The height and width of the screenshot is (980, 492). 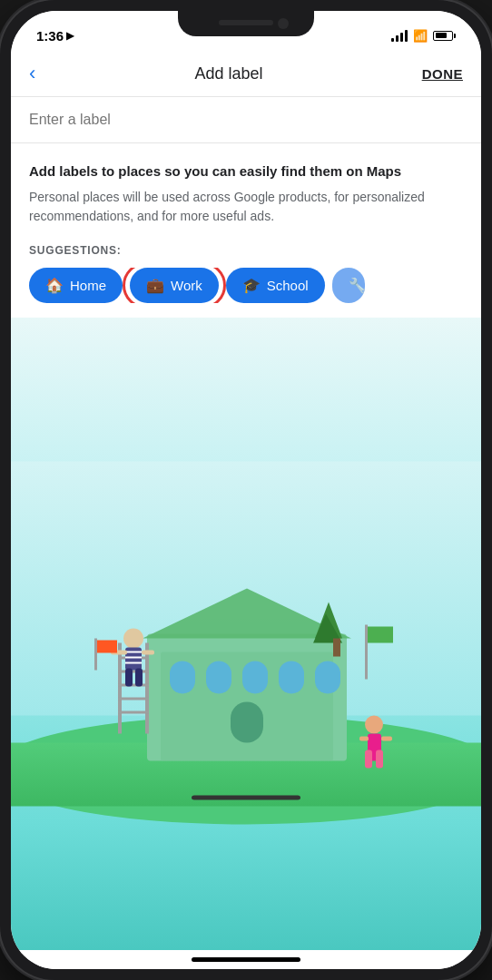 I want to click on info-title: Add labels to places so you can easily f…, so click(x=246, y=171).